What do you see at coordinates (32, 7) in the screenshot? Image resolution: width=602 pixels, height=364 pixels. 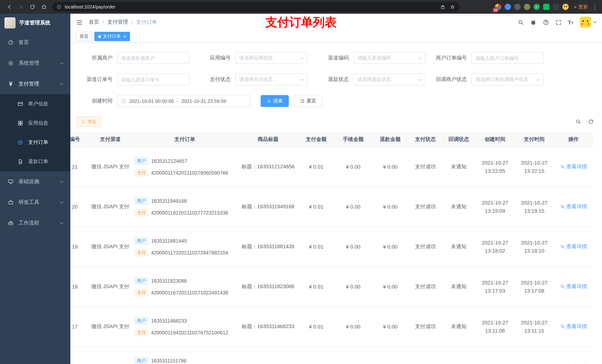 I see `reload-icon` at bounding box center [32, 7].